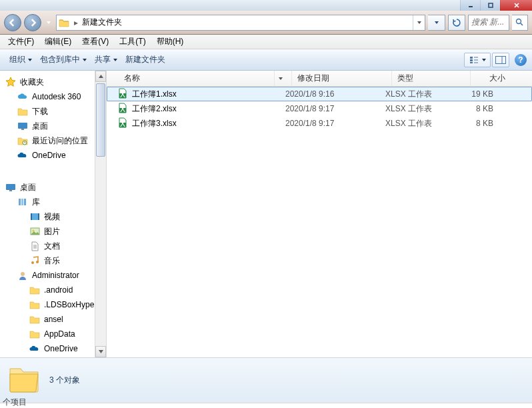 The image size is (532, 408). Describe the element at coordinates (101, 214) in the screenshot. I see `scroll-track` at that location.